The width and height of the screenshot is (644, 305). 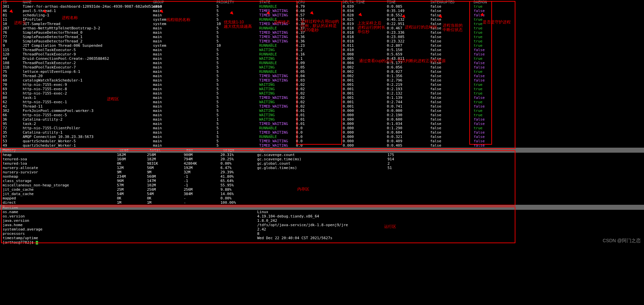 I want to click on cell-cpu: 0.79, so click(x=319, y=7).